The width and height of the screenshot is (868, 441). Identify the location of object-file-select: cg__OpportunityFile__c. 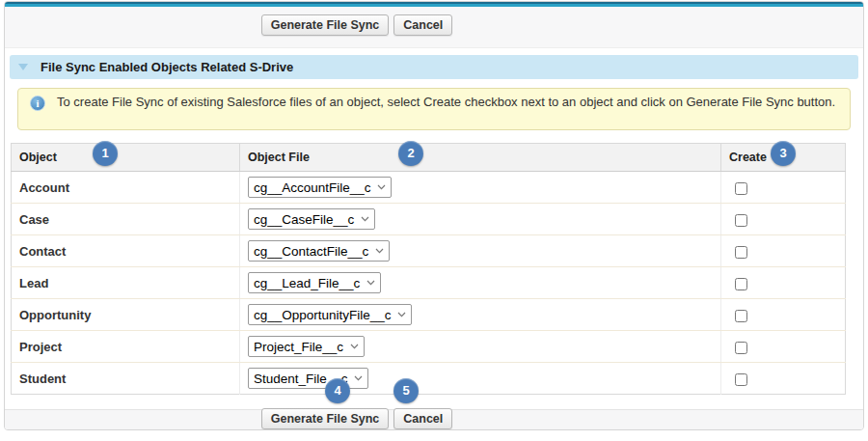
(330, 315).